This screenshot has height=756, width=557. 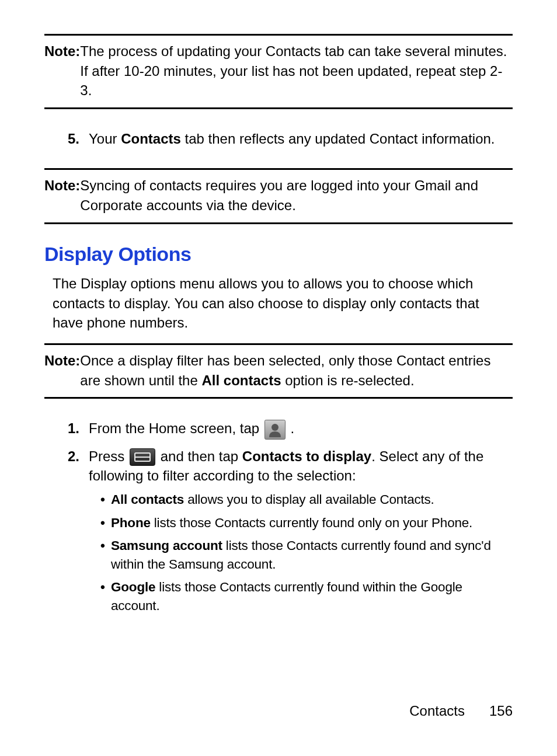 I want to click on step5-num: 5., so click(x=67, y=139).